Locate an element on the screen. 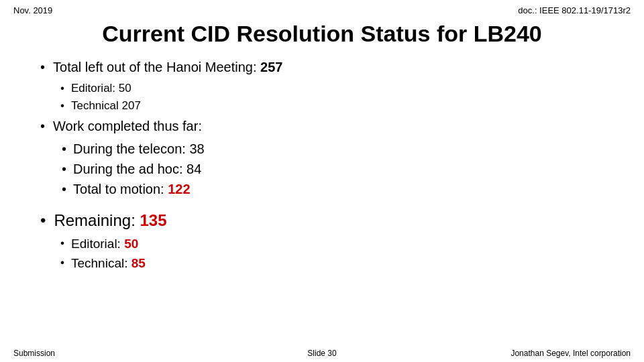 The width and height of the screenshot is (644, 362). bullet-text-3: Remaining: 135 is located at coordinates (110, 221).